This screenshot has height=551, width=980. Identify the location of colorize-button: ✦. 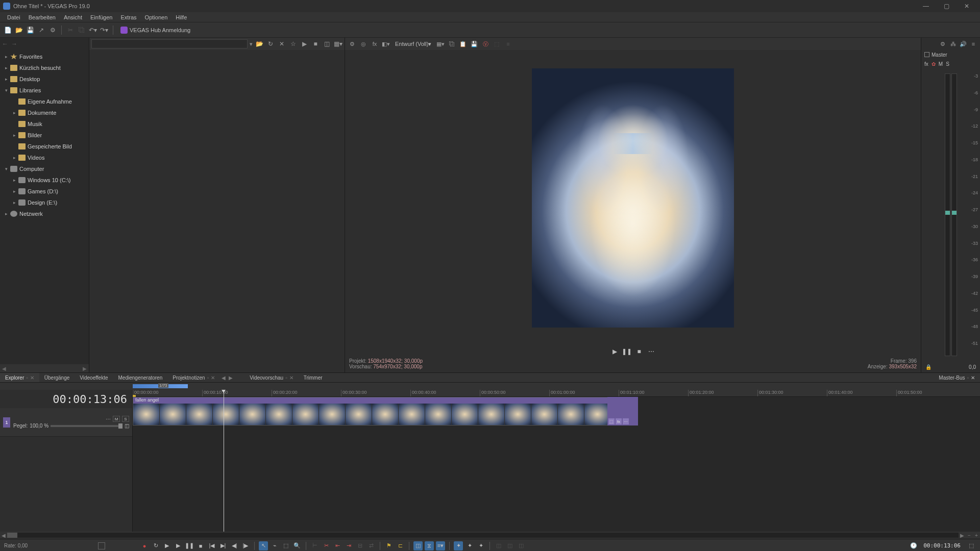
(470, 546).